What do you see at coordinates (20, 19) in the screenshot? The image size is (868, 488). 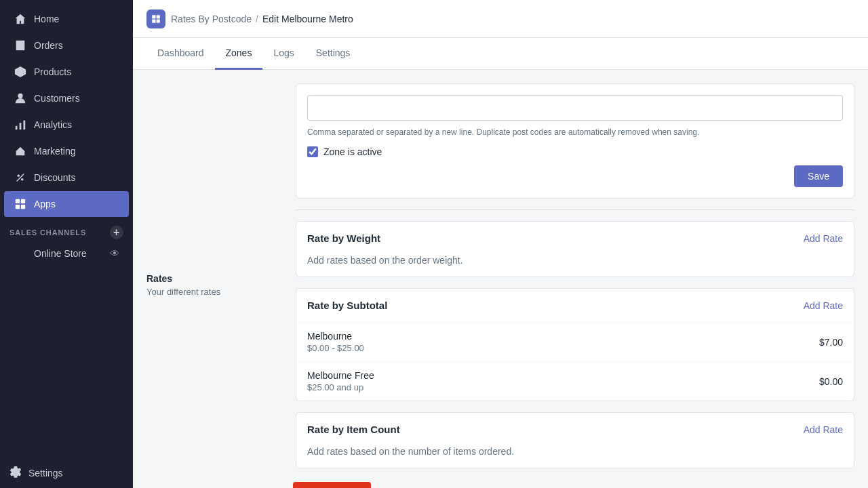 I see `home-icon` at bounding box center [20, 19].